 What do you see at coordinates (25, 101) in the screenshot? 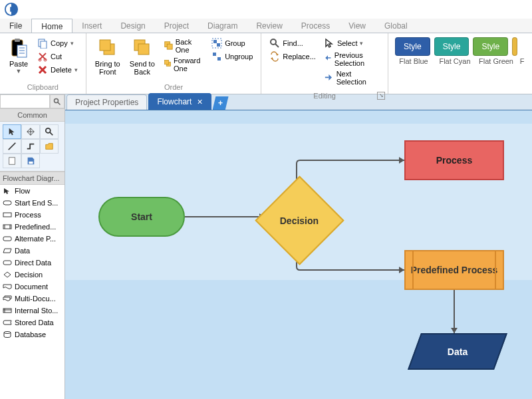
I see `shape-search-input` at bounding box center [25, 101].